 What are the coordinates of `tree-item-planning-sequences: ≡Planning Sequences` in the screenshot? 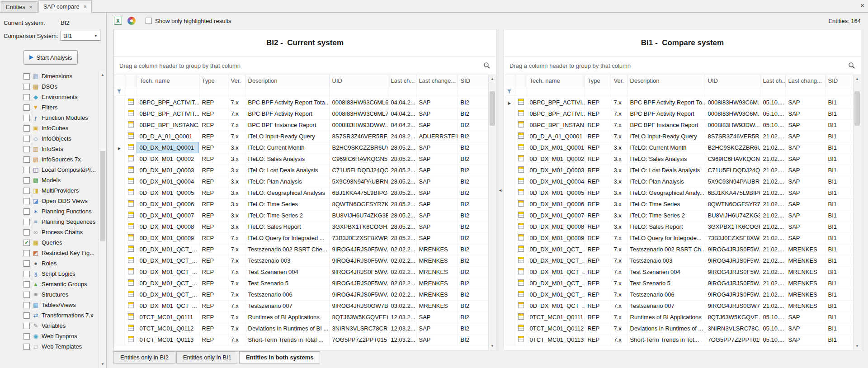 It's located at (49, 222).